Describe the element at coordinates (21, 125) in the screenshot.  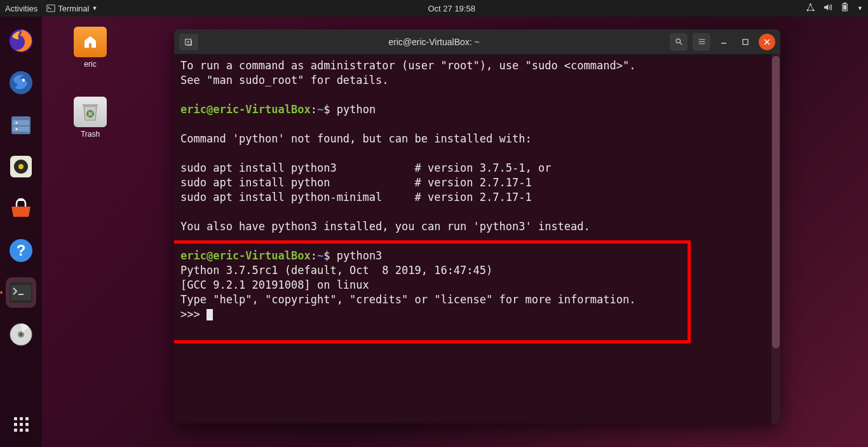
I see `files-icon` at that location.